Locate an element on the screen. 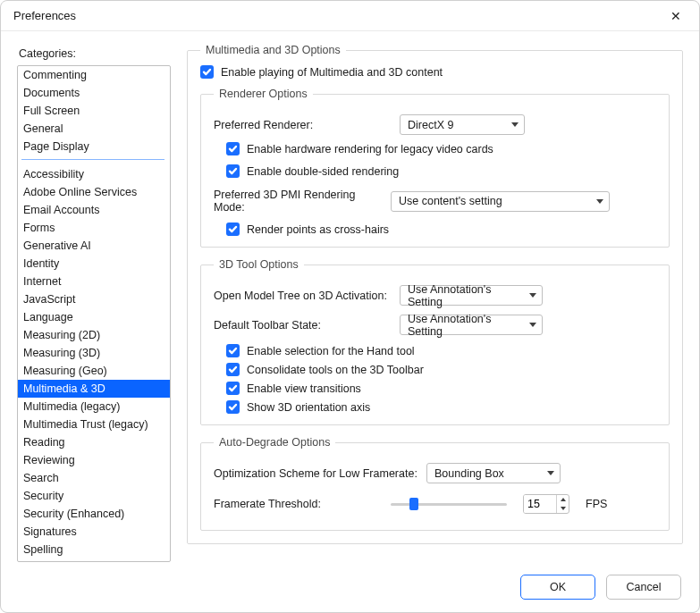  checkbox-label: Enable view transitions is located at coordinates (304, 389).